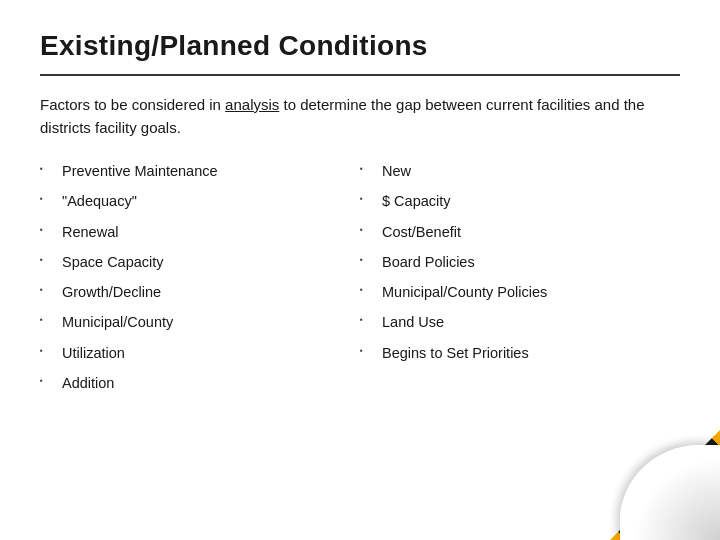 This screenshot has height=540, width=720. Describe the element at coordinates (100, 201) in the screenshot. I see `list-item-label: "Adequacy"` at that location.